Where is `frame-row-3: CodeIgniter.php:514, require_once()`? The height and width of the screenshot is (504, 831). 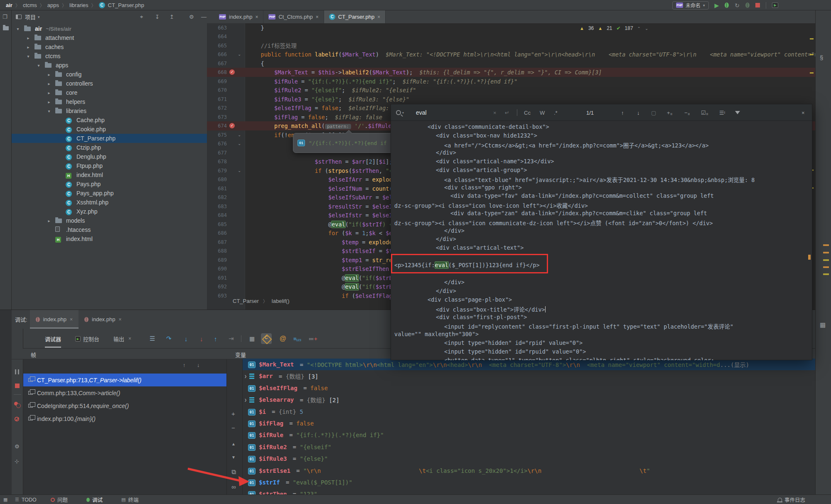 frame-row-3: CodeIgniter.php:514, require_once() is located at coordinates (125, 406).